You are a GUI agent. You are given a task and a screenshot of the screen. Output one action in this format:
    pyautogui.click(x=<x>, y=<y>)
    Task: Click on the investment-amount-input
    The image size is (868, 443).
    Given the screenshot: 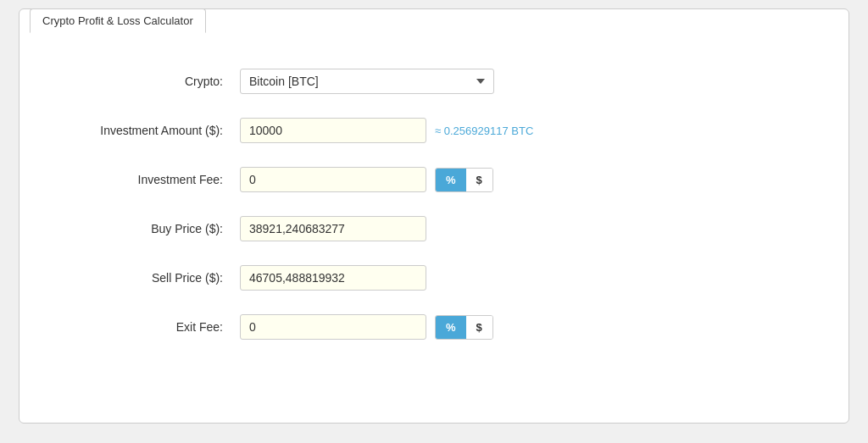 What is the action you would take?
    pyautogui.click(x=333, y=130)
    